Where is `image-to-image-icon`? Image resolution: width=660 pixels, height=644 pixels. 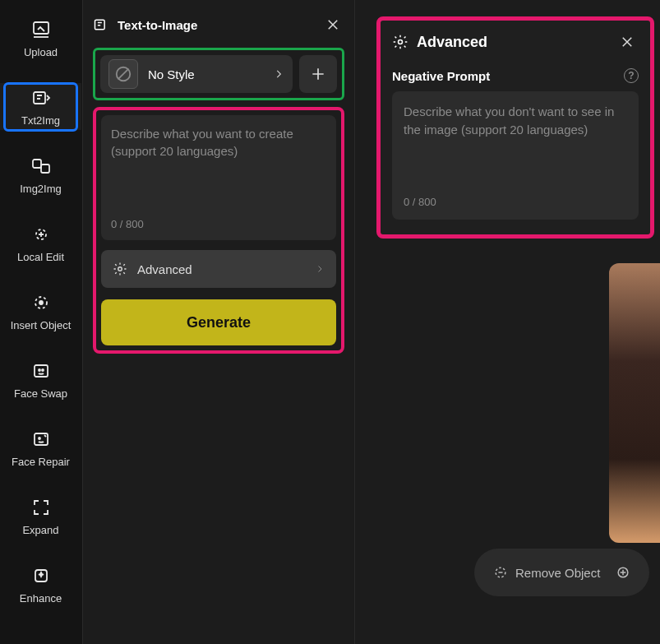 image-to-image-icon is located at coordinates (41, 166).